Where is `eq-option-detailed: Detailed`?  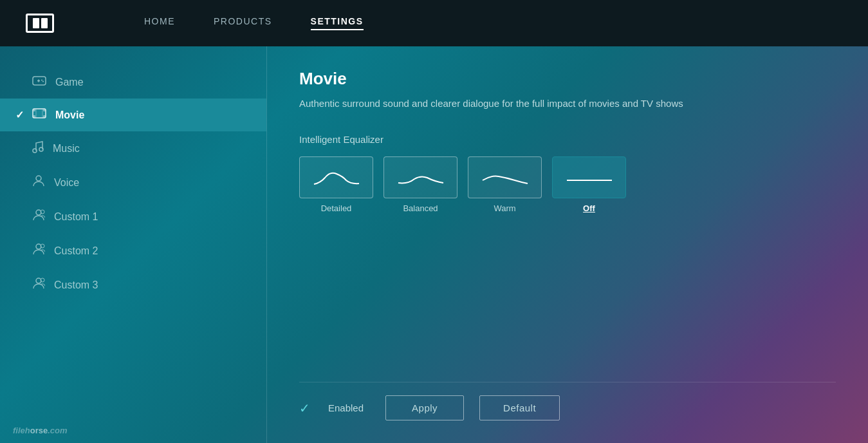
eq-option-detailed: Detailed is located at coordinates (336, 185).